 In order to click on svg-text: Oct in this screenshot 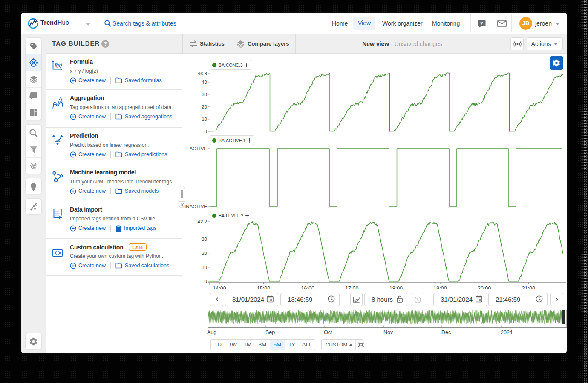, I will do `click(328, 332)`.